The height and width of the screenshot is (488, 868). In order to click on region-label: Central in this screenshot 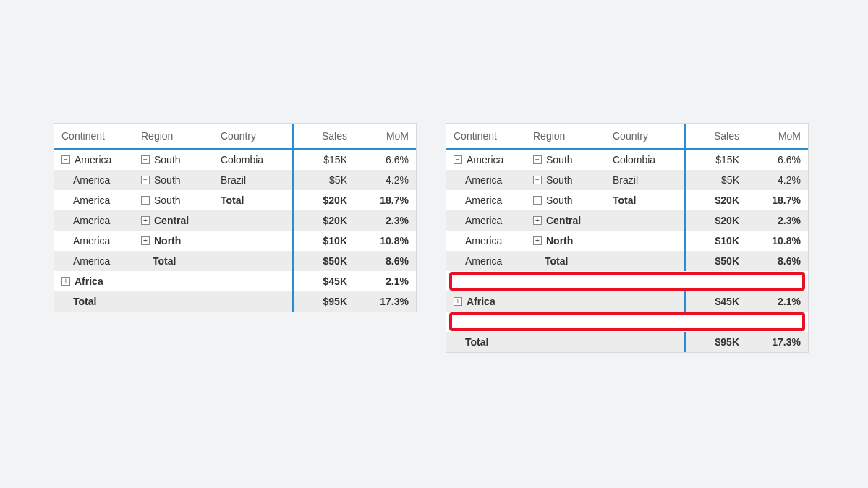, I will do `click(171, 221)`.